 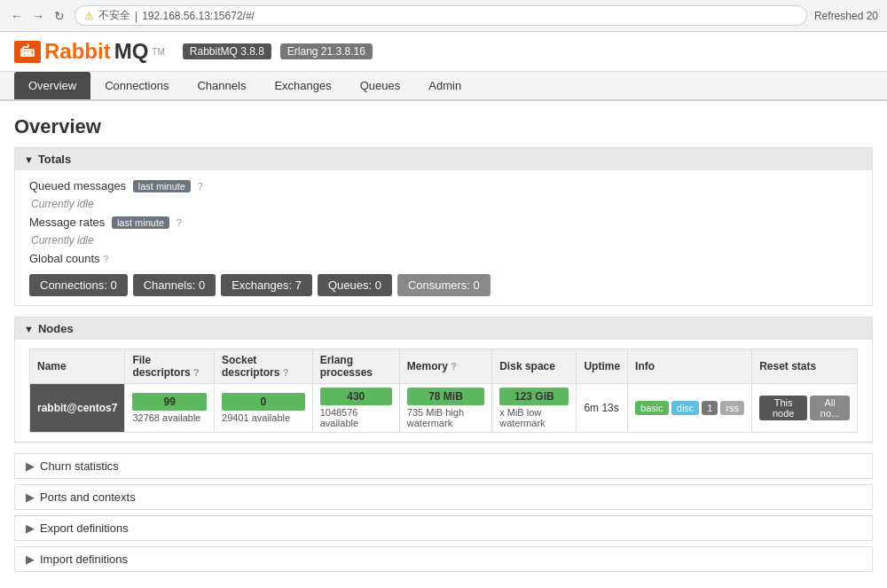 I want to click on global-counts-help-icon: ?, so click(x=106, y=259).